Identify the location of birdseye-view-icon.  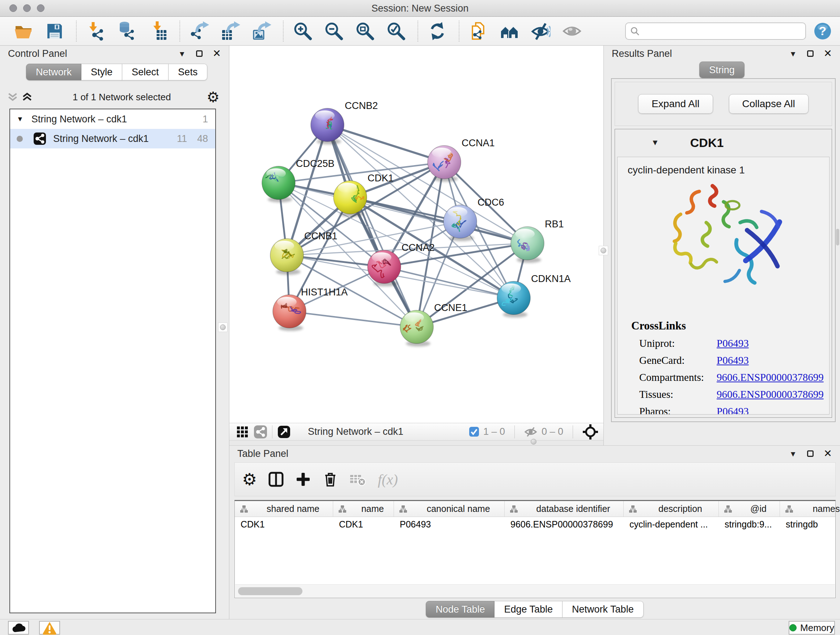
(284, 432).